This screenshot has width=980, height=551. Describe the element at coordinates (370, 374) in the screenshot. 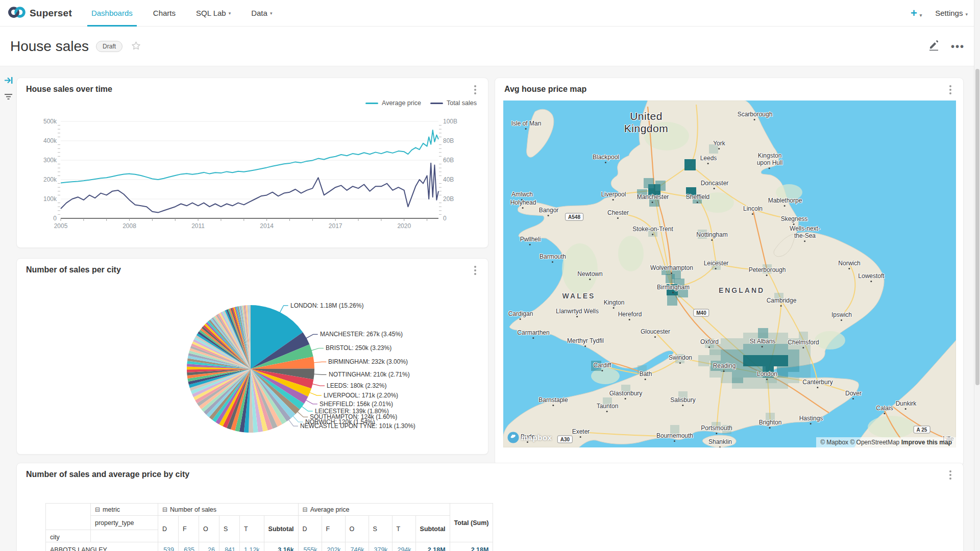

I see `pie-slice-label: NOTTINGHAM: 210k (2.71%)` at that location.